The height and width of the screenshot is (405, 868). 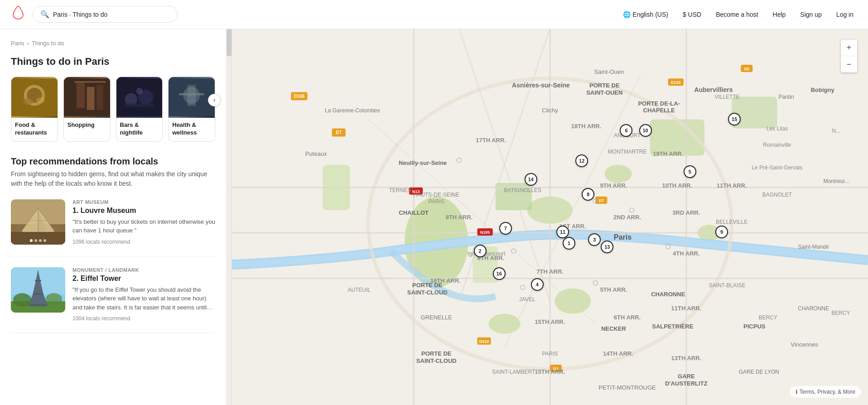 I want to click on svg-text: N2, so click(x=747, y=69).